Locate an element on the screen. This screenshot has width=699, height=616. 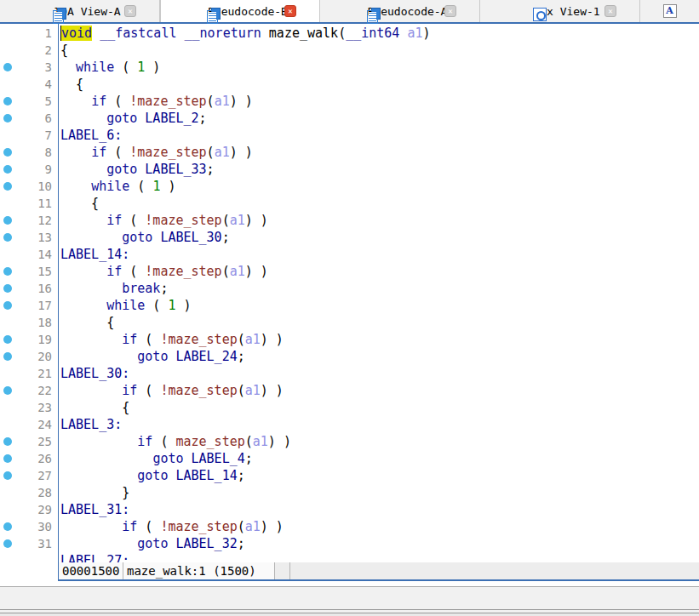
code-text: goto LABEL_4; is located at coordinates (379, 459).